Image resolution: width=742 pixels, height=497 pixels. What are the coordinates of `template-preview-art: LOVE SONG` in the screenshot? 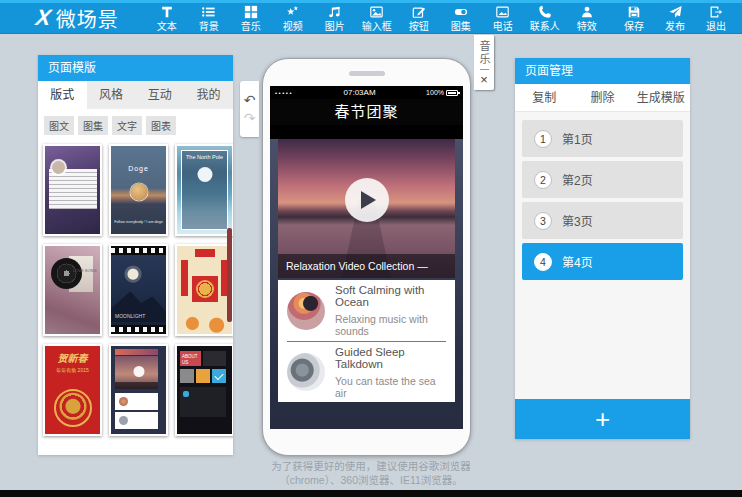 It's located at (72, 290).